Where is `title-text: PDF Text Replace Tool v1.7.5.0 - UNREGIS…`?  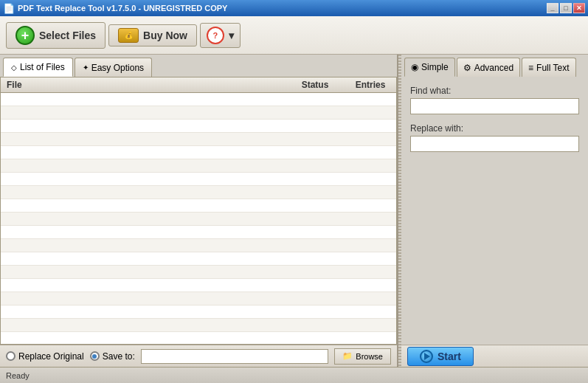
title-text: PDF Text Replace Tool v1.7.5.0 - UNREGIS… is located at coordinates (122, 8).